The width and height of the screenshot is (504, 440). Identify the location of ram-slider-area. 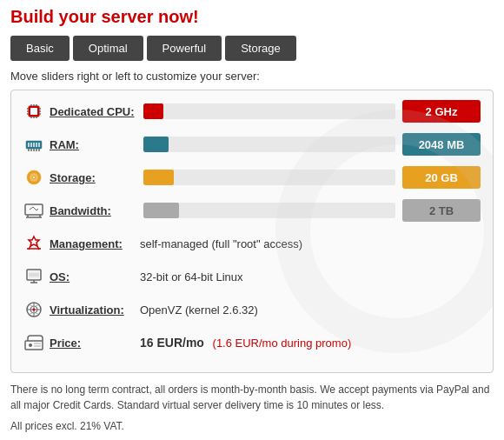
(269, 144).